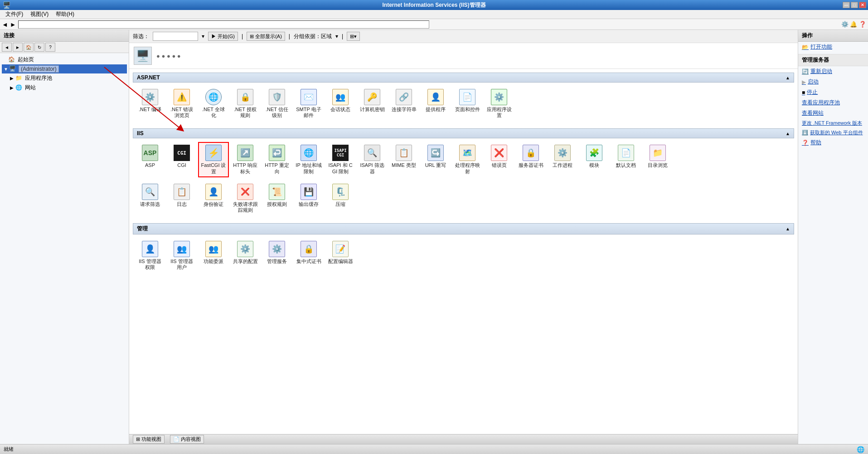 Image resolution: width=868 pixels, height=454 pixels. I want to click on tree-item-sites: ▶ 🌐 网站, so click(68, 88).